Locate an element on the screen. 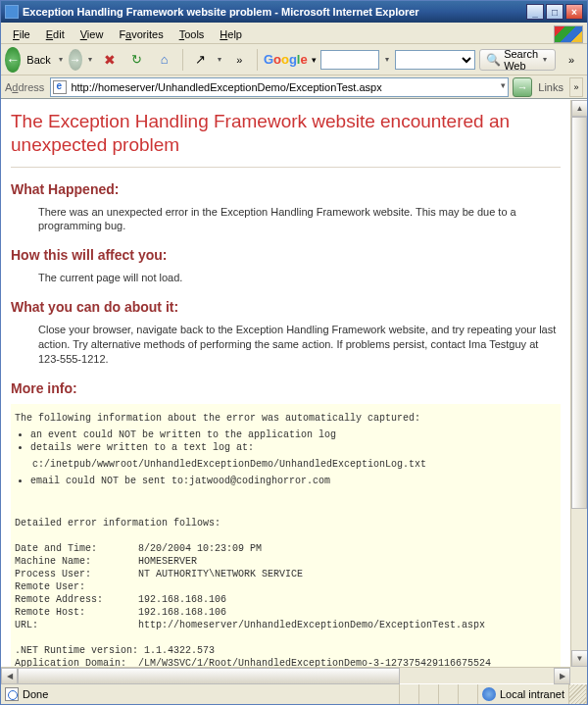 The width and height of the screenshot is (588, 705). launch-button: ↗ is located at coordinates (200, 60).